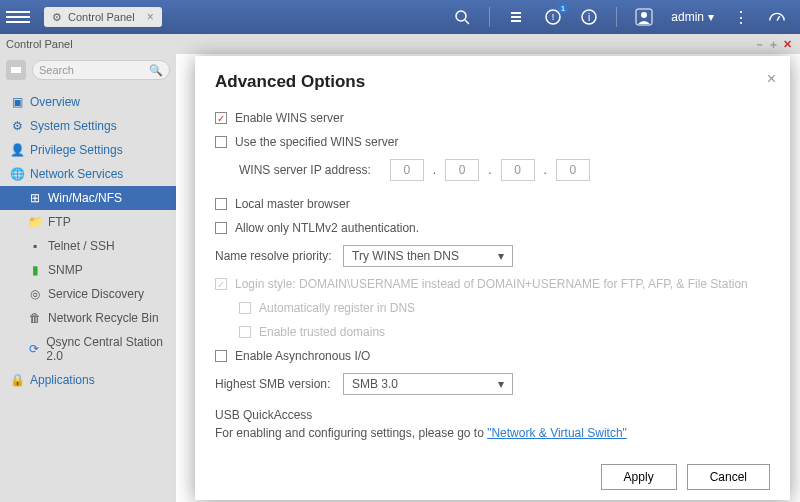 Image resolution: width=800 pixels, height=502 pixels. I want to click on sidebar-item-applications: 🔒Applications, so click(88, 380).